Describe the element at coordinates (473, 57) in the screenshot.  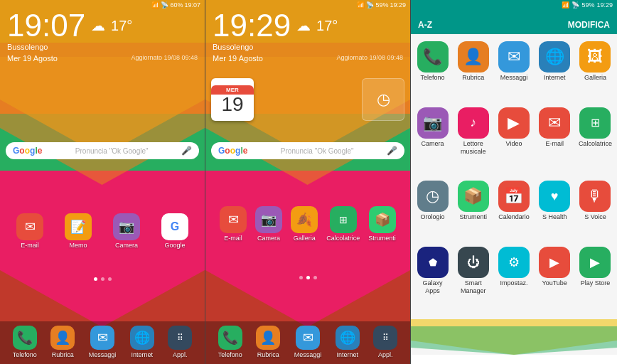
I see `drawer-contacts-icon: 👤` at that location.